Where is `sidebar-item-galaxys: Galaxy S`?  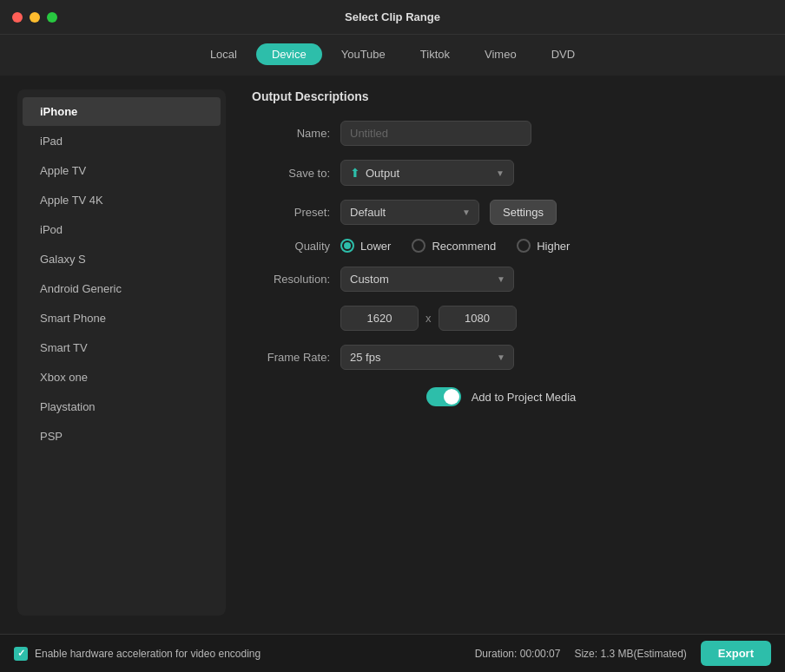 sidebar-item-galaxys: Galaxy S is located at coordinates (122, 259).